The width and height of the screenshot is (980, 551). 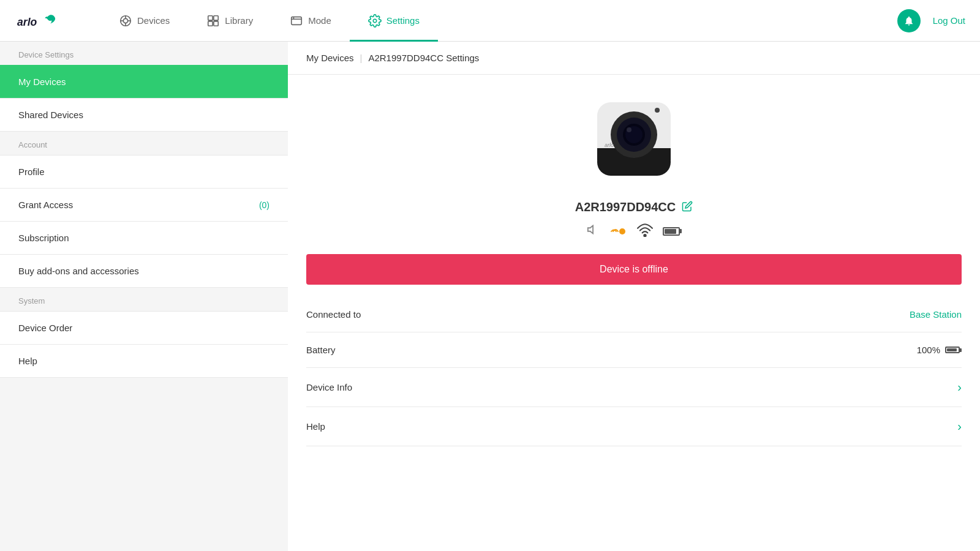 What do you see at coordinates (144, 300) in the screenshot?
I see `sidebar-section-system: System` at bounding box center [144, 300].